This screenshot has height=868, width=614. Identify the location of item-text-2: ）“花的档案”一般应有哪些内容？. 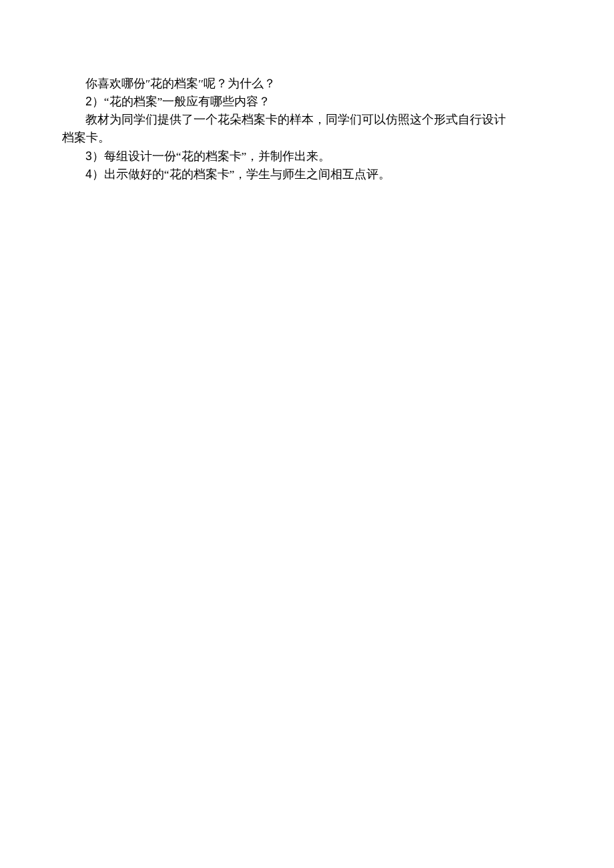
(182, 101).